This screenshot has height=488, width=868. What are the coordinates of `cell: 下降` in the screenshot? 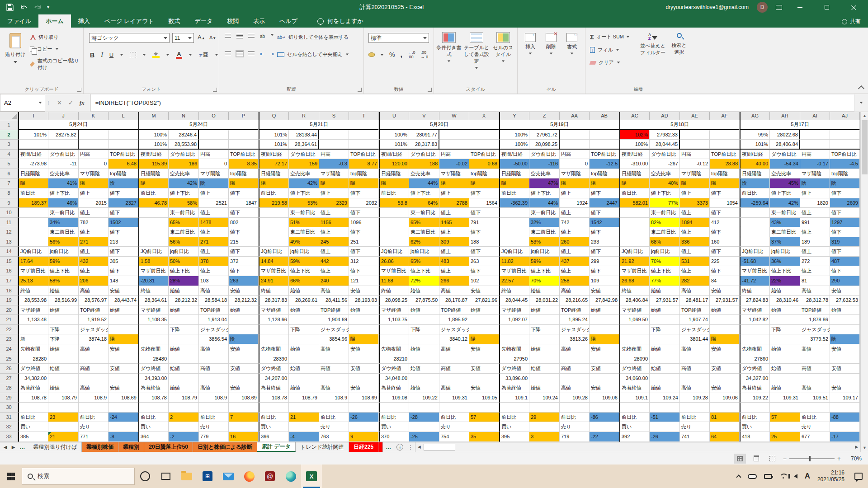 It's located at (63, 330).